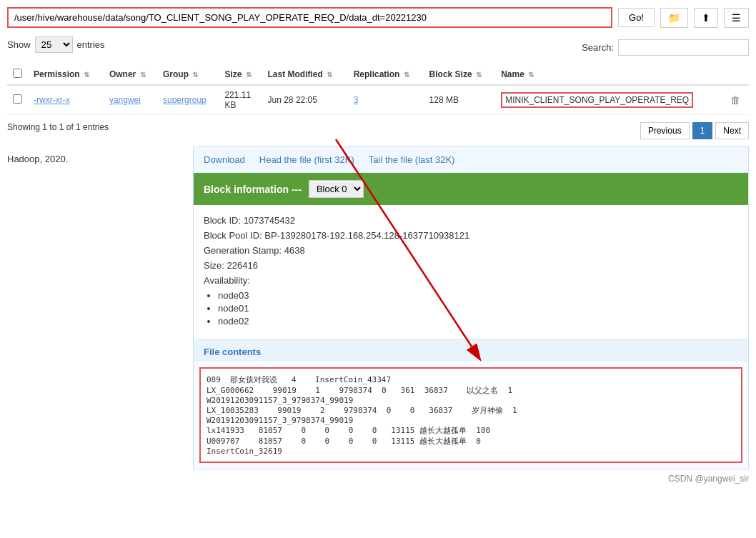 This screenshot has height=538, width=756. Describe the element at coordinates (386, 100) in the screenshot. I see `row-replication: 3` at that location.